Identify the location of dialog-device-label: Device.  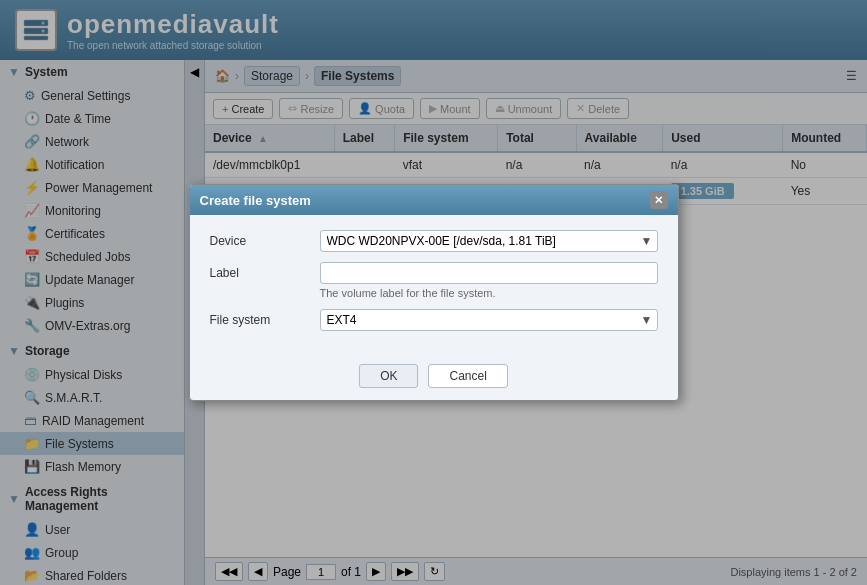
(265, 239).